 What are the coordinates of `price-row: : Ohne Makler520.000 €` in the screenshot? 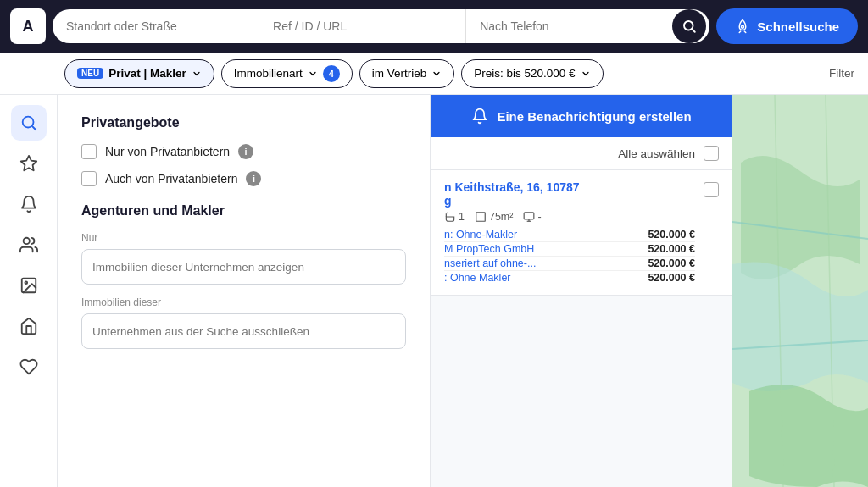 It's located at (570, 278).